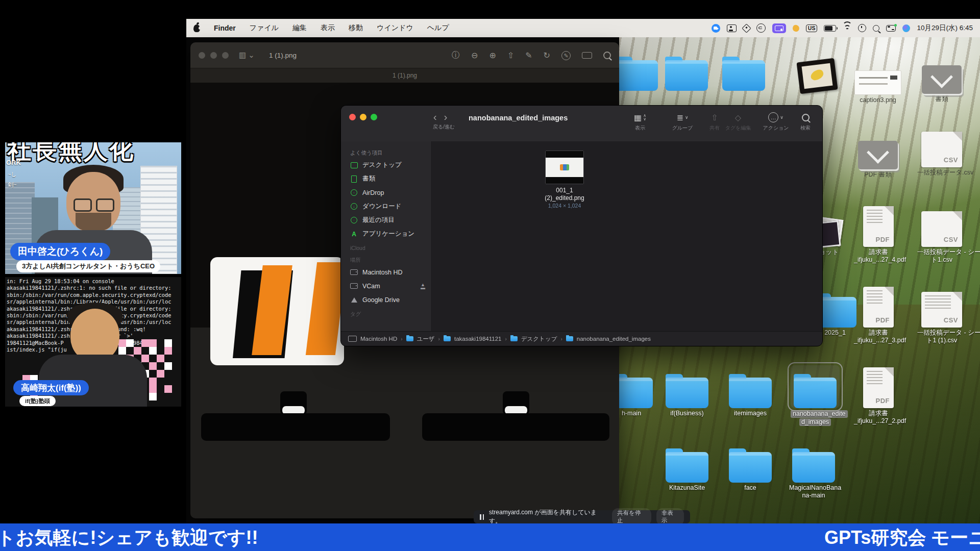 This screenshot has height=551, width=980. I want to click on zoom-app-icon, so click(716, 29).